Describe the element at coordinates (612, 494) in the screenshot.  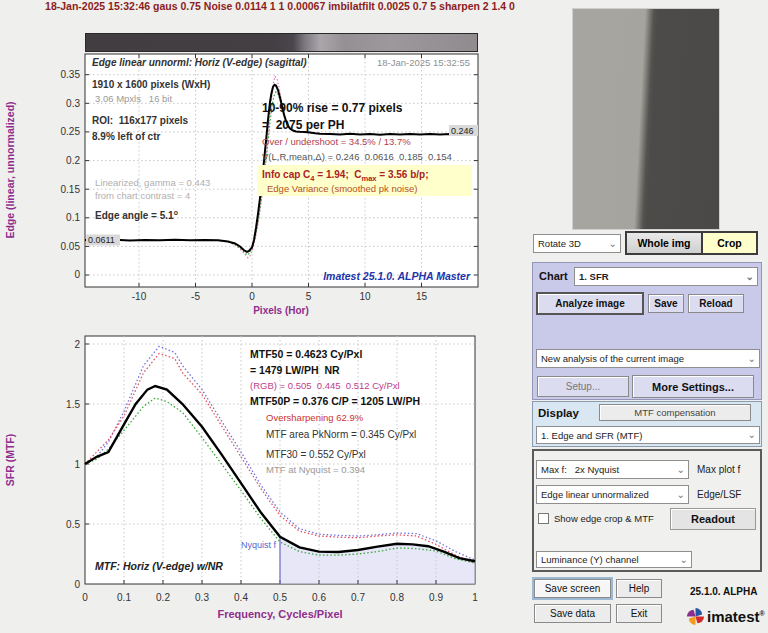
I see `edge-lsf-select: Edge linear unnormalized⌄` at that location.